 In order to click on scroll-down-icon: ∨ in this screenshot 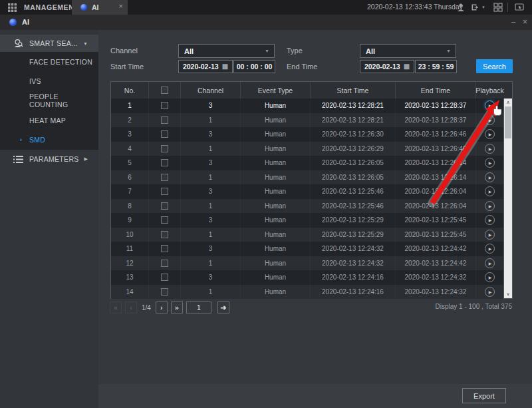, I will do `click(508, 294)`.